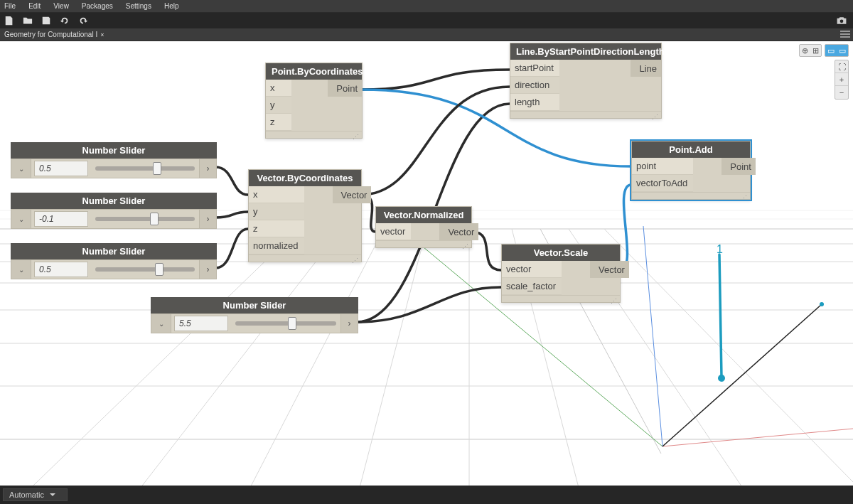 This screenshot has height=504, width=853. Describe the element at coordinates (9, 21) in the screenshot. I see `new-file-icon` at that location.